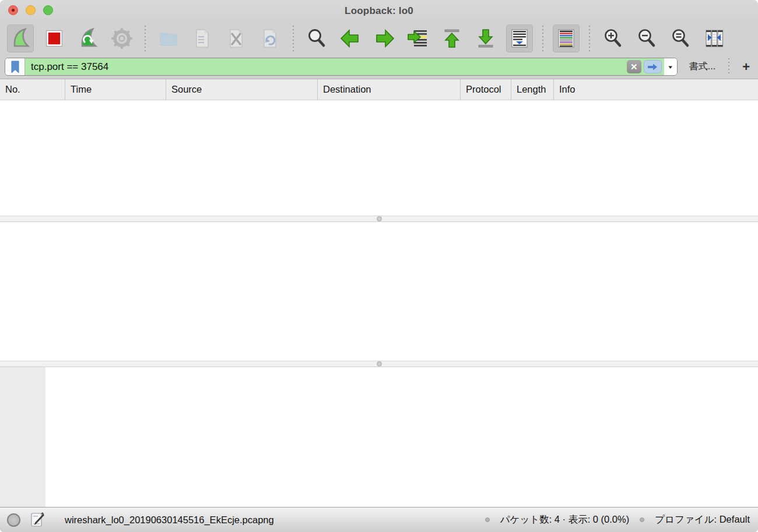 This screenshot has width=758, height=532. What do you see at coordinates (33, 90) in the screenshot?
I see `column-header-no: No.` at bounding box center [33, 90].